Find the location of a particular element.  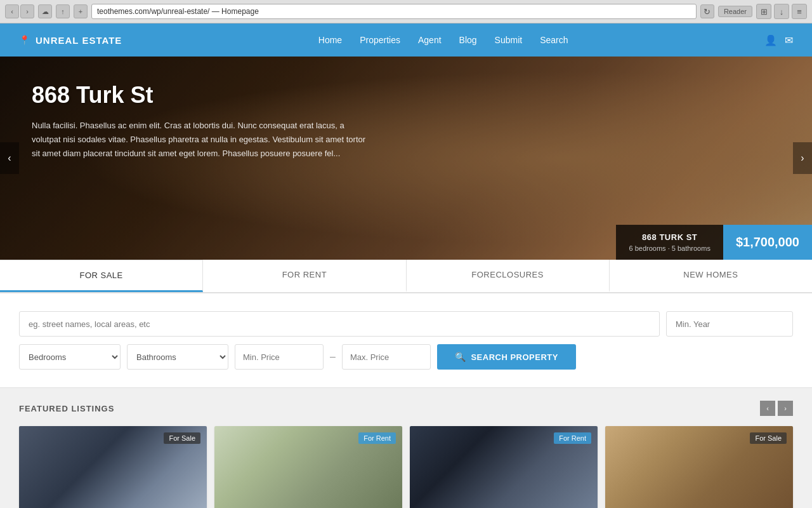

search-button-label: SEARCH PROPERTY is located at coordinates (514, 357).